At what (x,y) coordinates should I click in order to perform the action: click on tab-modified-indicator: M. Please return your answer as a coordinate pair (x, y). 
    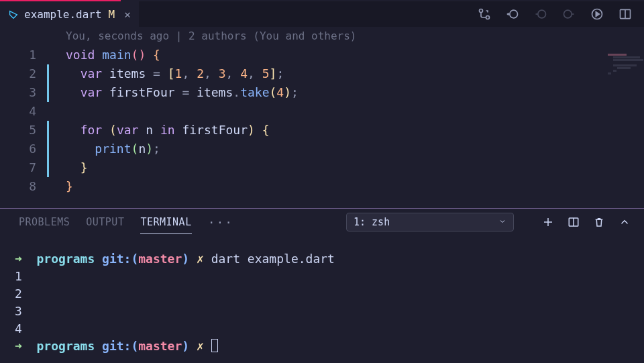
    Looking at the image, I should click on (112, 15).